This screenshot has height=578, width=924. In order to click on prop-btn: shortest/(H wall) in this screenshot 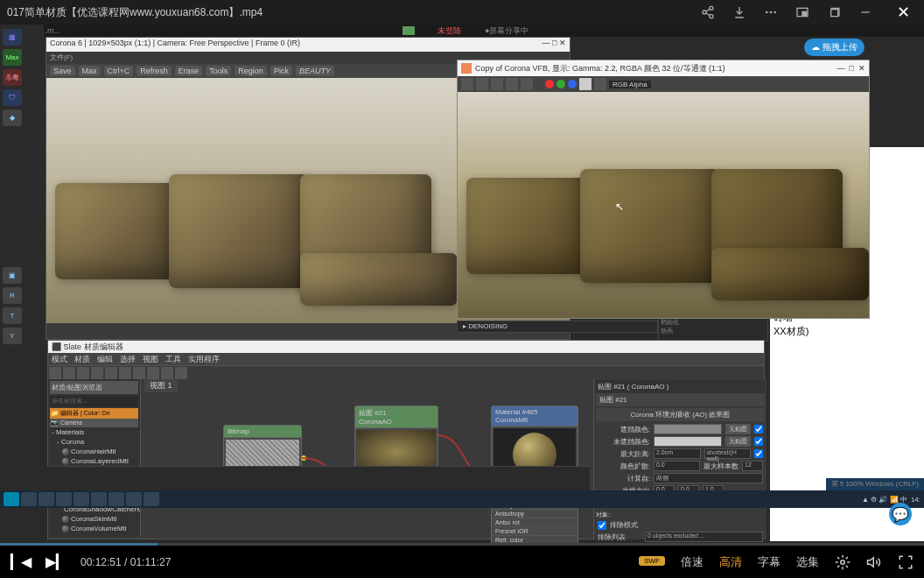, I will do `click(728, 454)`.